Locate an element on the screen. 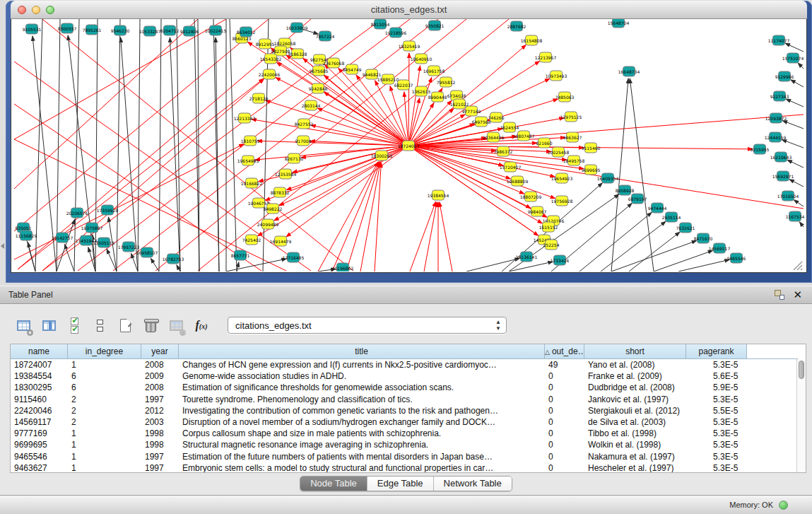 The width and height of the screenshot is (812, 514). graph-node: 10688809 is located at coordinates (517, 181).